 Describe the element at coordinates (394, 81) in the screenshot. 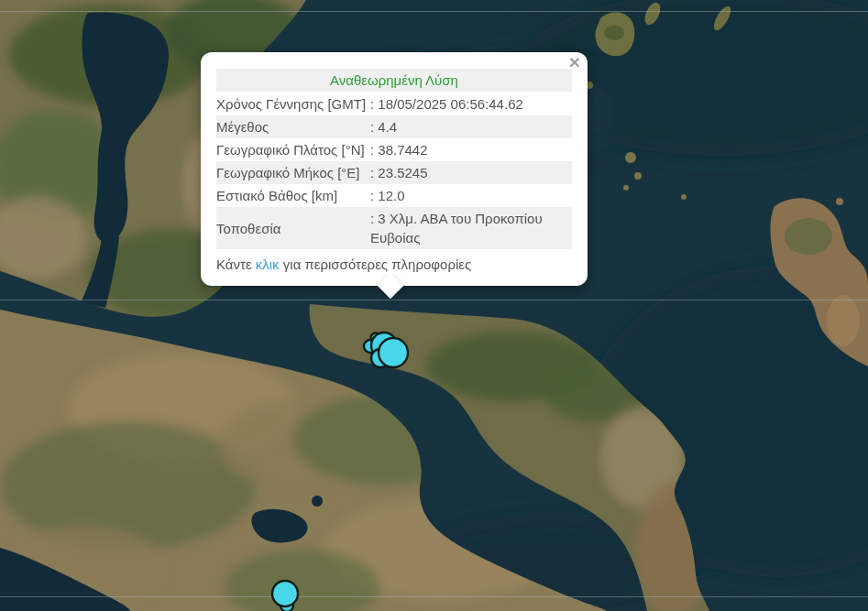

I see `popup-title: Αναθεωρημένη Λύση` at that location.